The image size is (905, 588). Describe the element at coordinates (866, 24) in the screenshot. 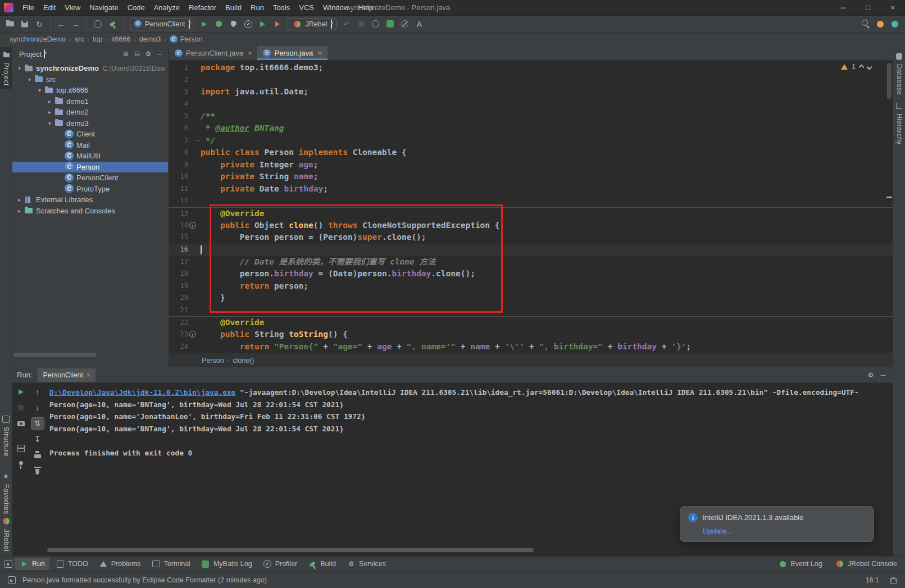

I see `search-icon` at that location.